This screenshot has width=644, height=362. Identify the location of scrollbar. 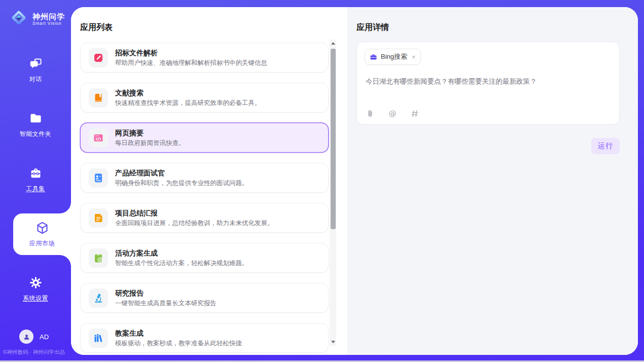
(333, 193).